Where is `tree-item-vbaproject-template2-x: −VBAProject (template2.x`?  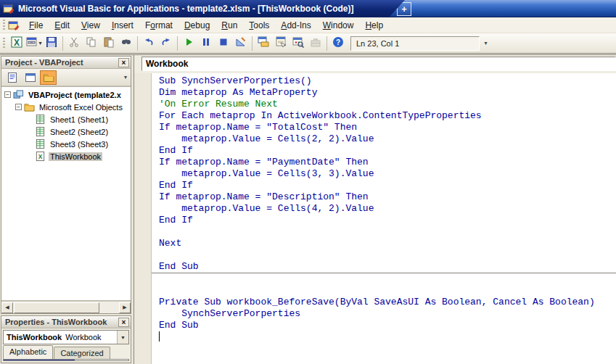 tree-item-vbaproject-template2-x: −VBAProject (template2.x is located at coordinates (66, 94).